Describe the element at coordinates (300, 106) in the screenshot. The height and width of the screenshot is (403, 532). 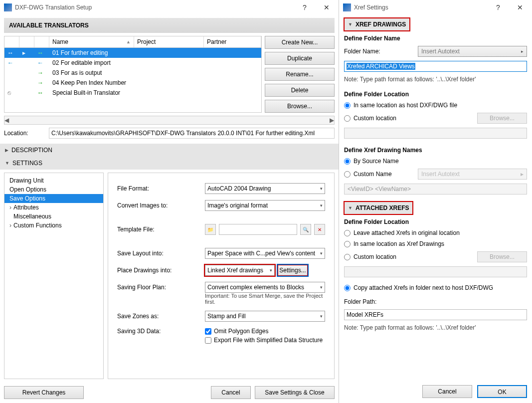
I see `browse-button: Browse...` at that location.